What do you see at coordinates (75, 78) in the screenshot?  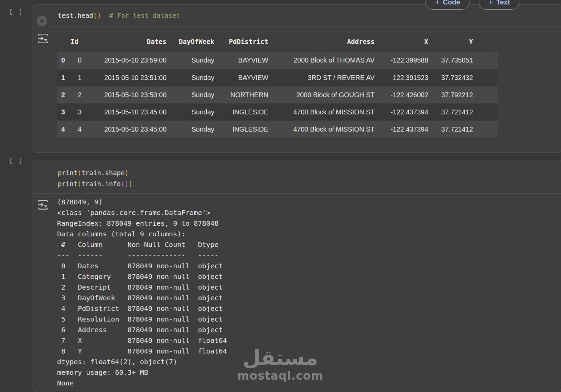 I see `cell-id: 1` at bounding box center [75, 78].